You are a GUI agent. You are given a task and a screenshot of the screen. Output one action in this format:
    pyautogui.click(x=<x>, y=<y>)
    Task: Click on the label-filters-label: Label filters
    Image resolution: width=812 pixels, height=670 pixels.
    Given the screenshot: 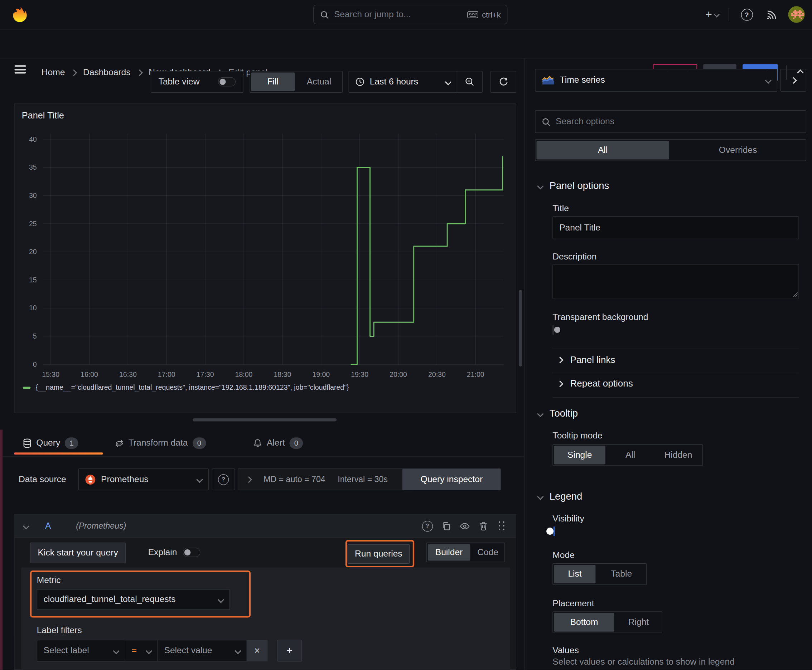 What is the action you would take?
    pyautogui.click(x=59, y=631)
    